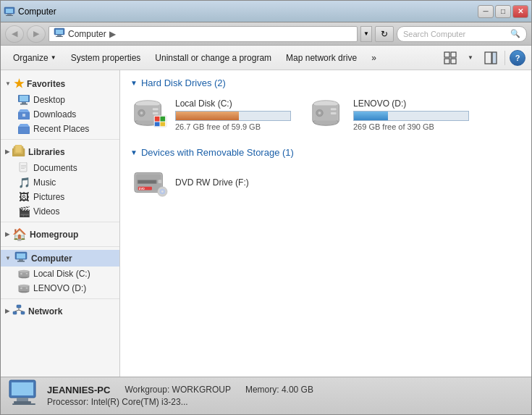 The image size is (532, 415). What do you see at coordinates (24, 183) in the screenshot?
I see `music-icon: 🎵` at bounding box center [24, 183].